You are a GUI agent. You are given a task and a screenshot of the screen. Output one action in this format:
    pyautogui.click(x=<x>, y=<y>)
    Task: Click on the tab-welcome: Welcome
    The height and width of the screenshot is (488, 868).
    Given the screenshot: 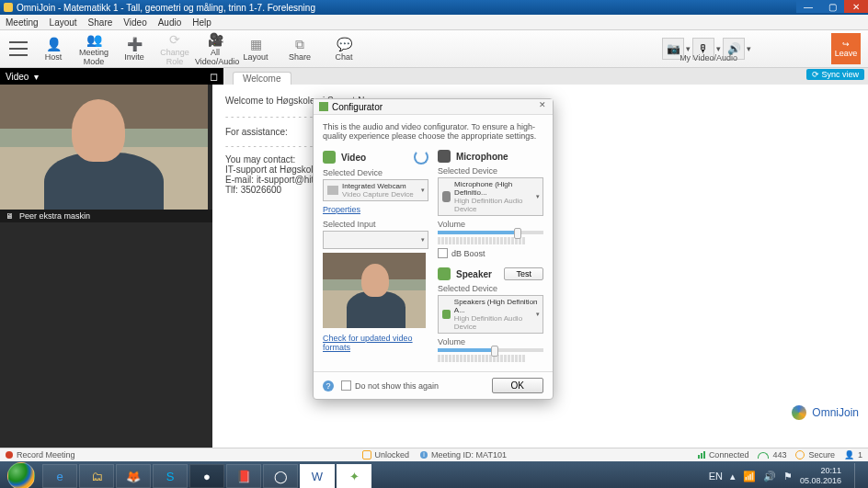 What is the action you would take?
    pyautogui.click(x=262, y=78)
    